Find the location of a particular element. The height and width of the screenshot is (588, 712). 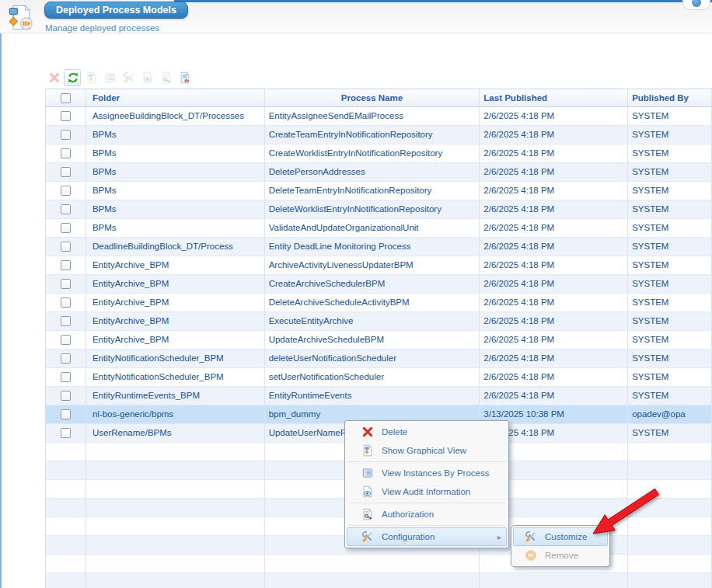

table-row: EntityArchive_BPMDeleteArchiveScheduleAc… is located at coordinates (379, 303).